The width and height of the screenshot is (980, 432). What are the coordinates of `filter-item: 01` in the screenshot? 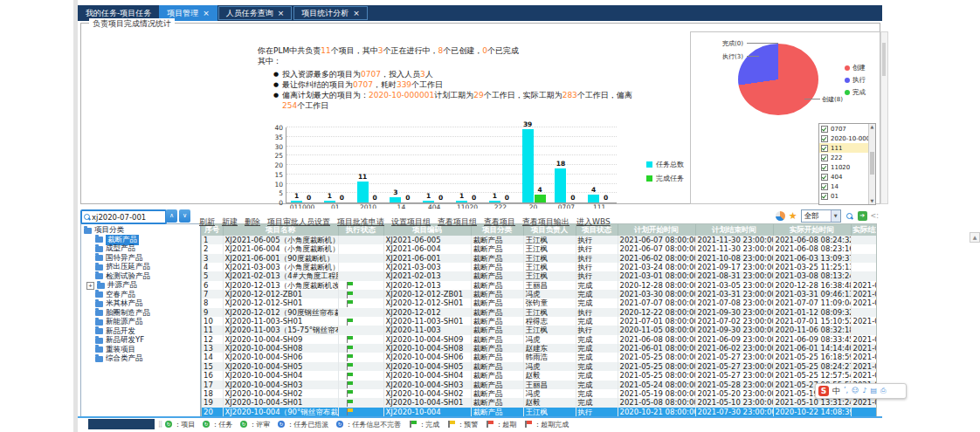 It's located at (847, 195).